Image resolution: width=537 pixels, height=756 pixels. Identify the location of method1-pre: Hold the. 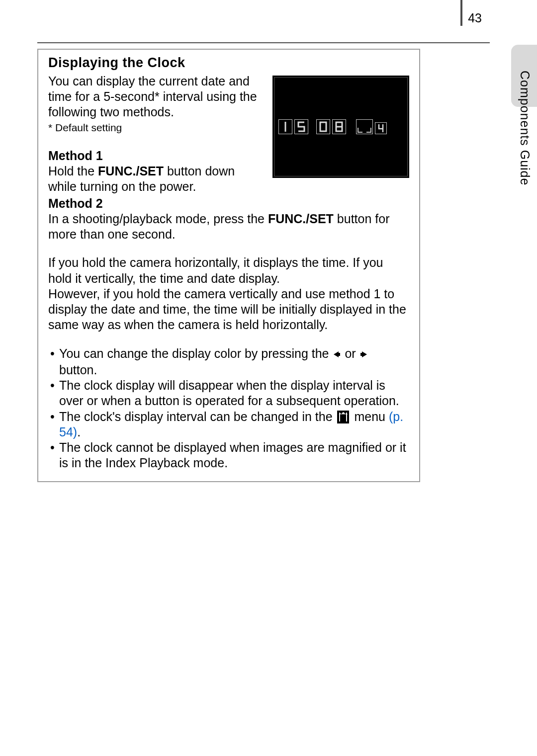
(73, 171).